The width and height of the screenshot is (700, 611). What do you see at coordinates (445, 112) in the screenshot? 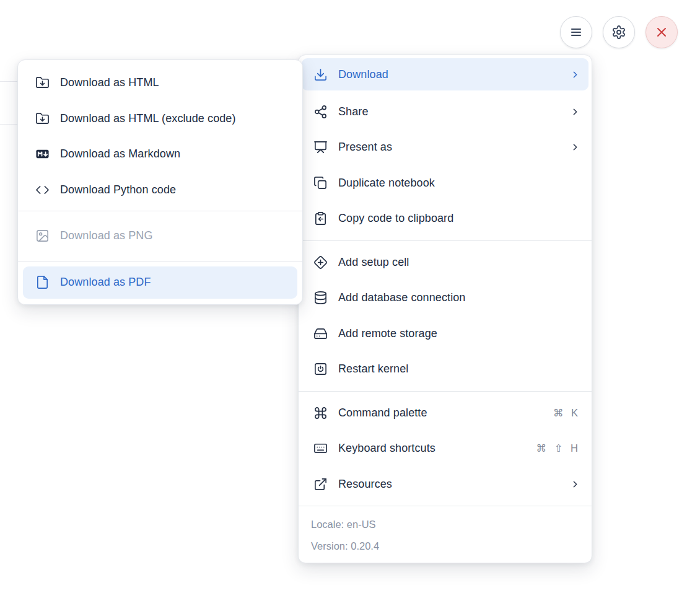
I see `menu-item-share: Share` at bounding box center [445, 112].